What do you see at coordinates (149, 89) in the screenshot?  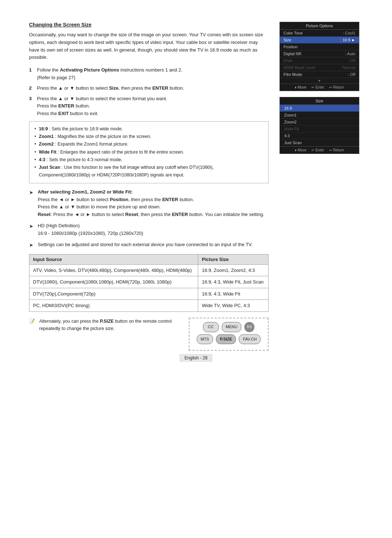 I see `step-2: 2 Press the ▲ or ▼ button to select Size…` at bounding box center [149, 89].